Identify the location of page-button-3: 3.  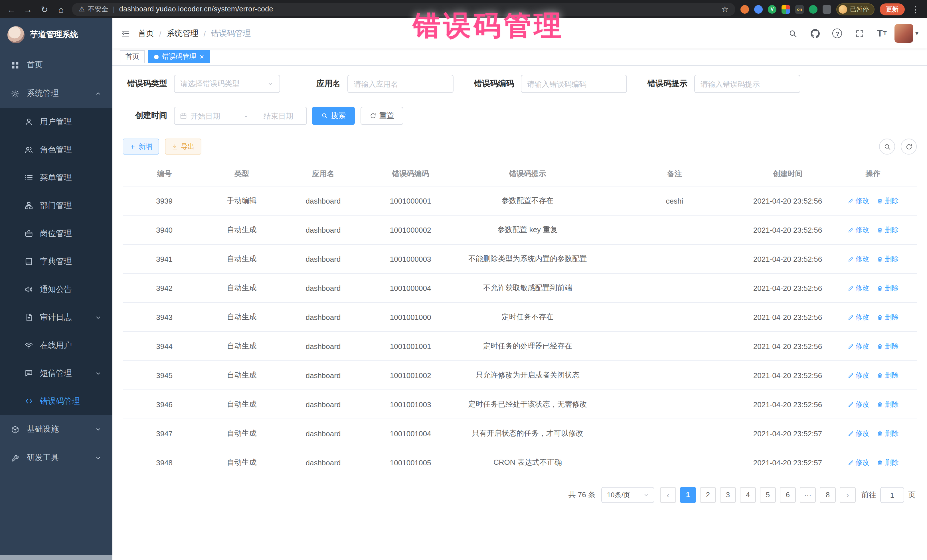
(728, 495).